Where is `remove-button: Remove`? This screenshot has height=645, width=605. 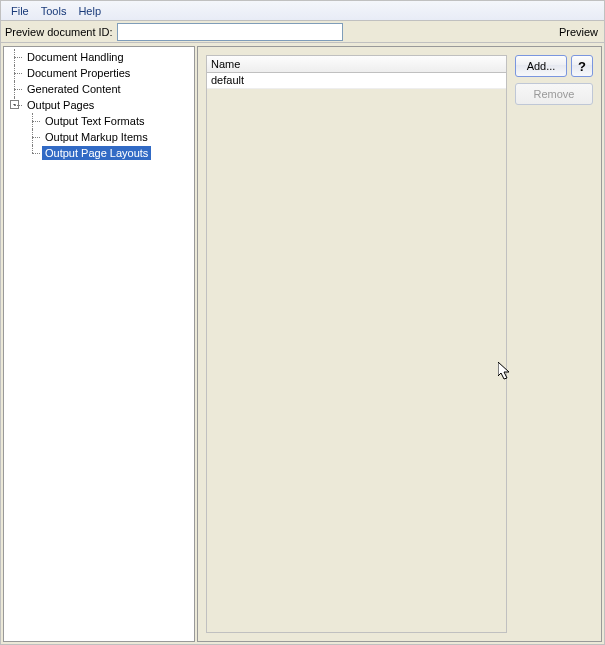
remove-button: Remove is located at coordinates (554, 94).